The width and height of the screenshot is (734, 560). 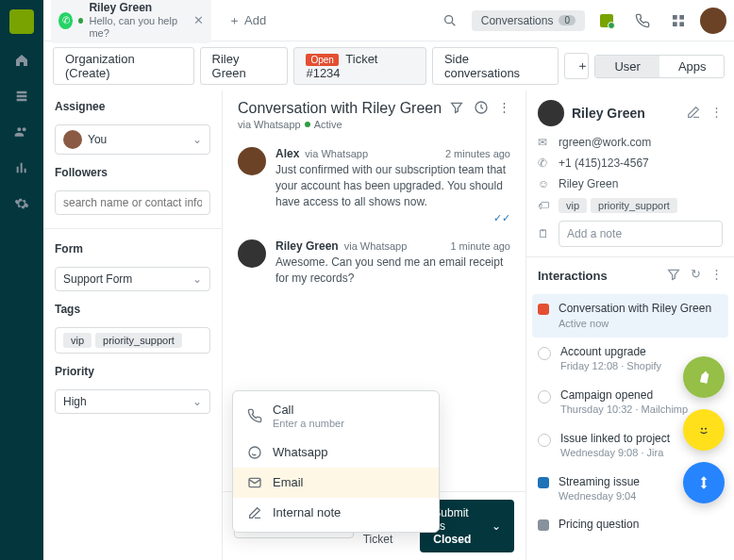 I want to click on form-select: Support Form⌄, so click(x=132, y=279).